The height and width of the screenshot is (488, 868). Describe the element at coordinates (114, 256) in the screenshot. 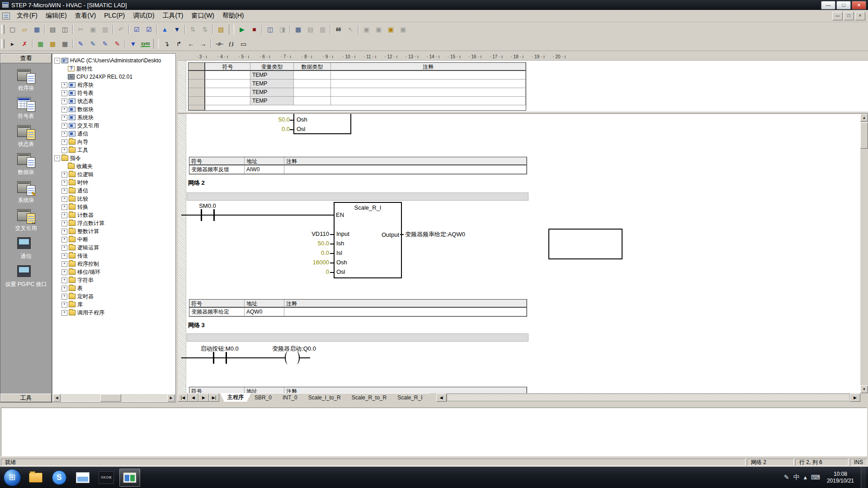

I see `tree-item-25: +传送` at that location.